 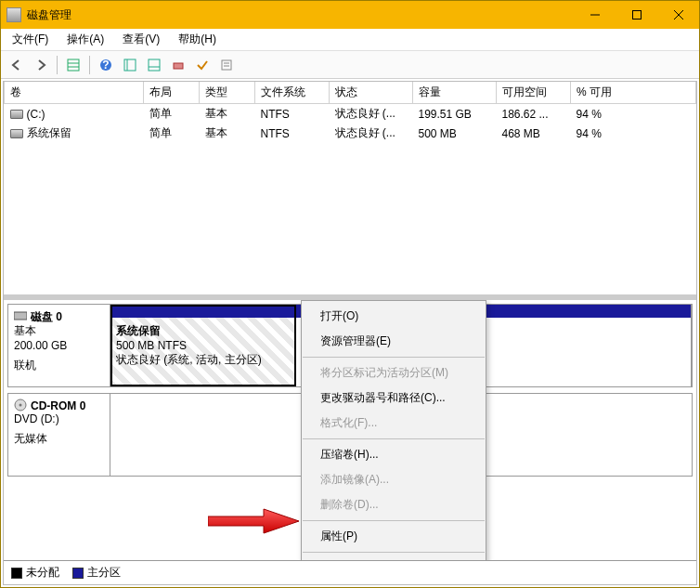 I want to click on check-icon, so click(x=202, y=65).